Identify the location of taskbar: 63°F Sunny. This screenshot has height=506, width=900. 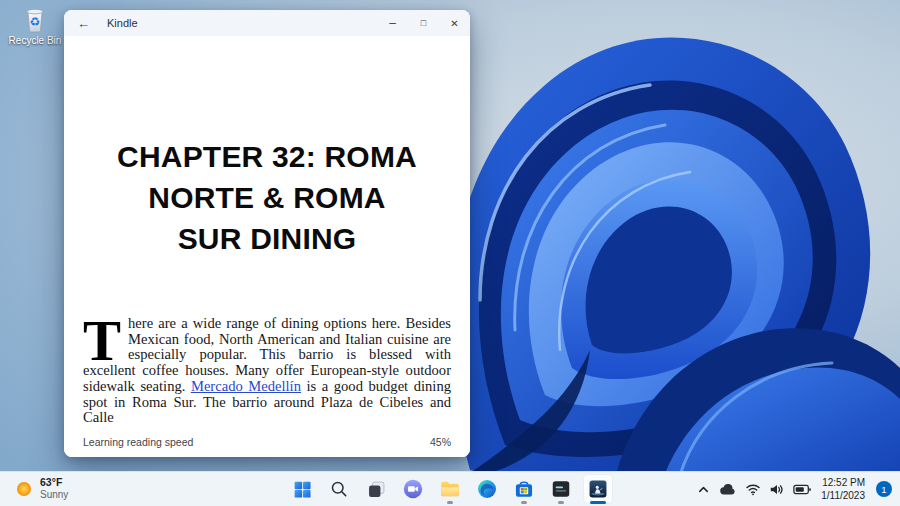
(450, 488).